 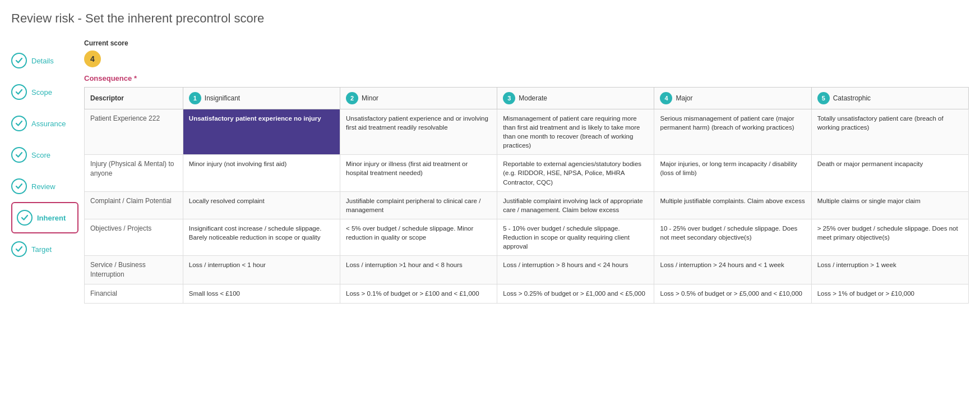 What do you see at coordinates (43, 61) in the screenshot?
I see `sidebar-label-details: Details` at bounding box center [43, 61].